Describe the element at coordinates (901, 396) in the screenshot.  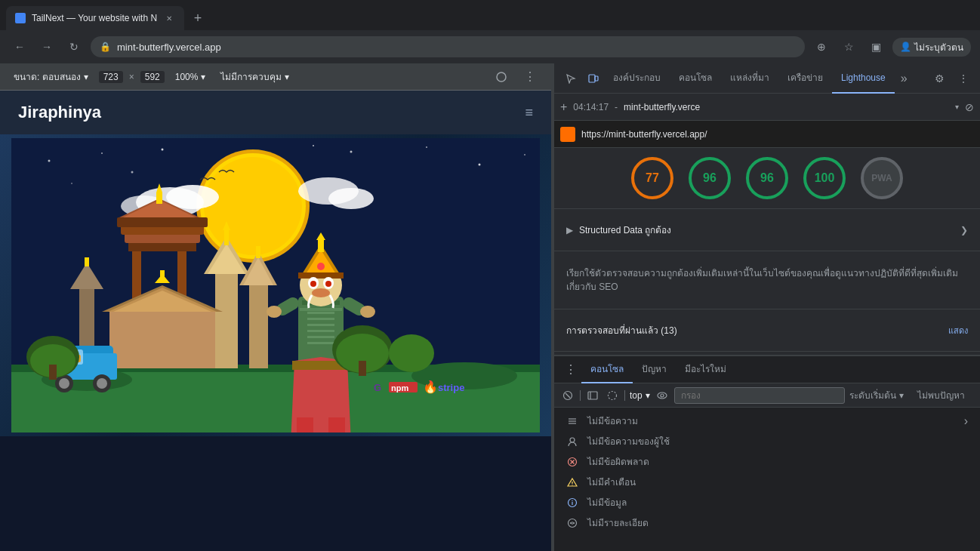
I see `level-chevron-icon: ▾` at that location.